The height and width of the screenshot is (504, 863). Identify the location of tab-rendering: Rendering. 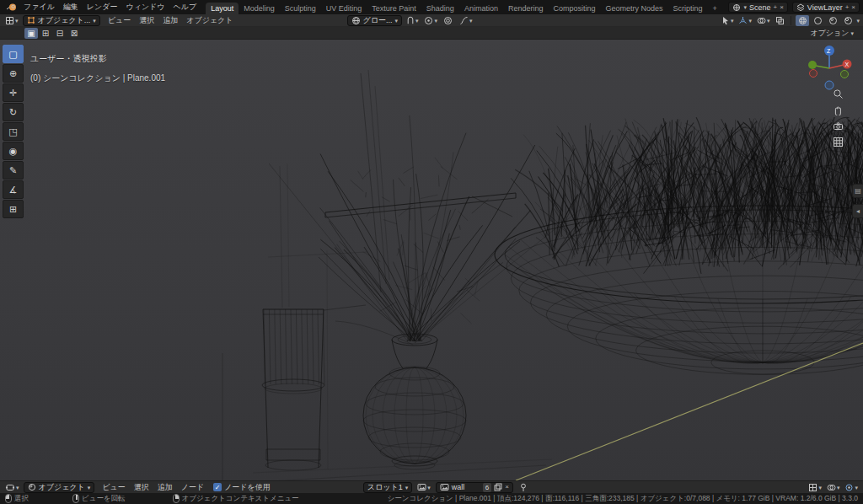
(526, 8).